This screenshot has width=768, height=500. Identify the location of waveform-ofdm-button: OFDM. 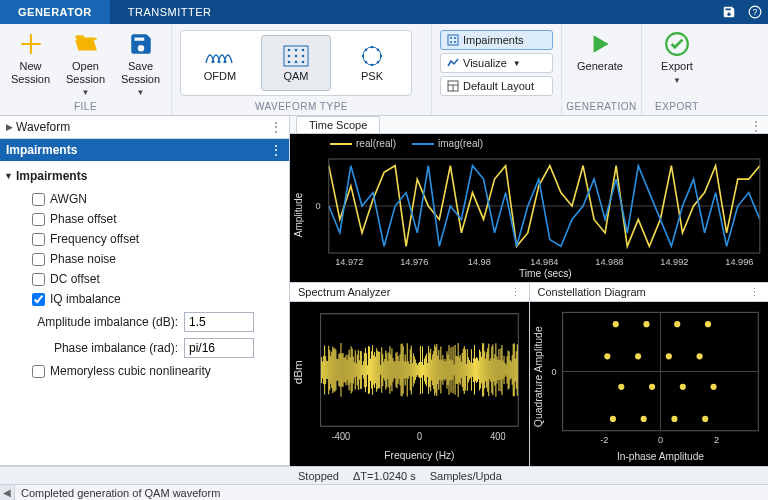
(220, 63).